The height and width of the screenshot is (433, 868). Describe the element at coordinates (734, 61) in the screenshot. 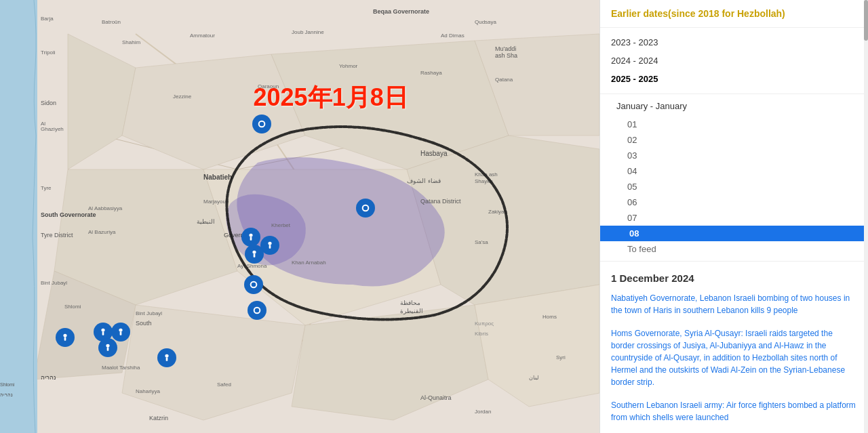

I see `year-item-2024: 2024 - 2024` at that location.